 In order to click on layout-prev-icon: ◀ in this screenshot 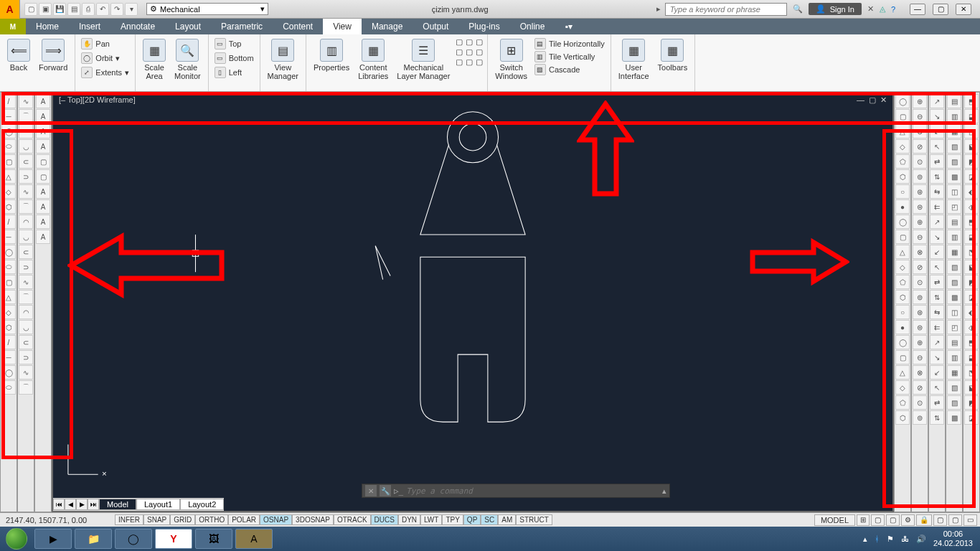, I will do `click(70, 504)`.